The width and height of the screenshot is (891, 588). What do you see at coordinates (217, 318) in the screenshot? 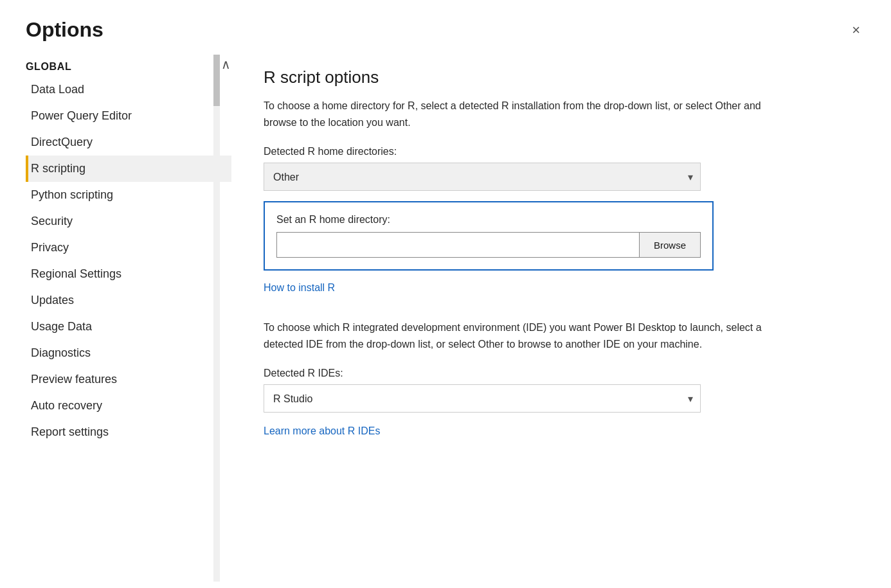
I see `scrollbar-track` at bounding box center [217, 318].